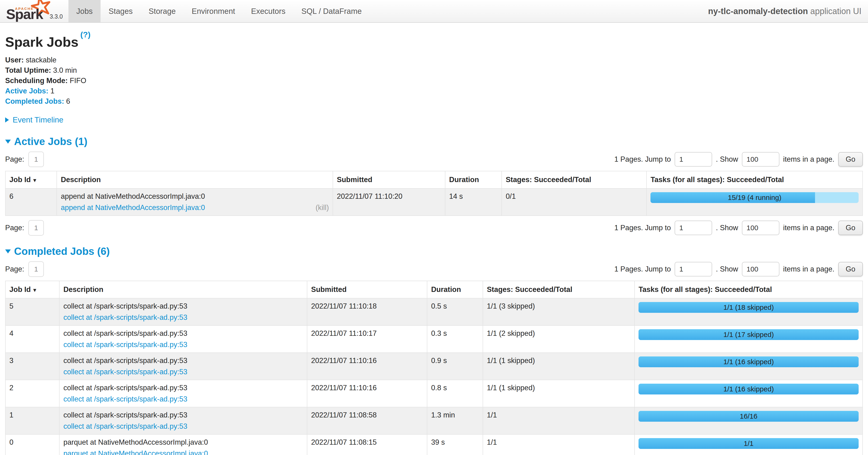 The image size is (868, 455). I want to click on tasks-progress-bar: 16/16, so click(749, 416).